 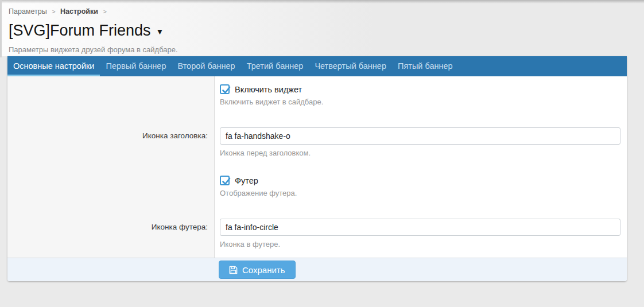 I want to click on enable-widget-hint: Включить виджет в сайдбаре., so click(x=424, y=102).